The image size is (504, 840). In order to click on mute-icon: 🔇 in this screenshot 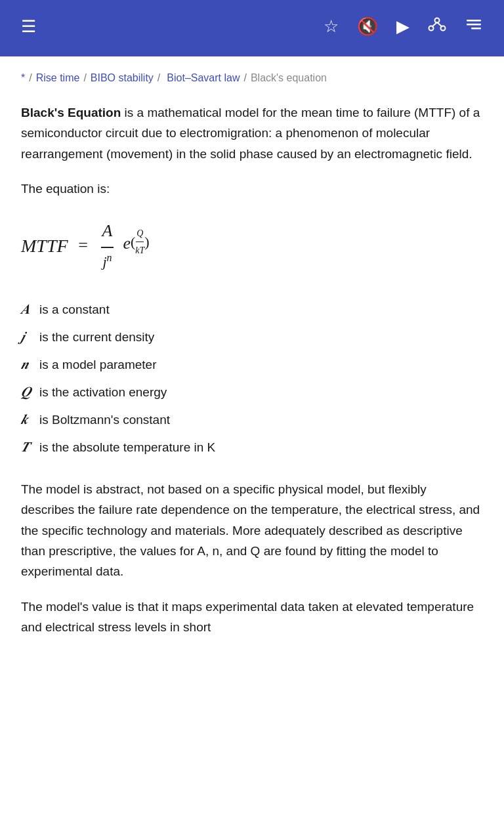, I will do `click(368, 26)`.